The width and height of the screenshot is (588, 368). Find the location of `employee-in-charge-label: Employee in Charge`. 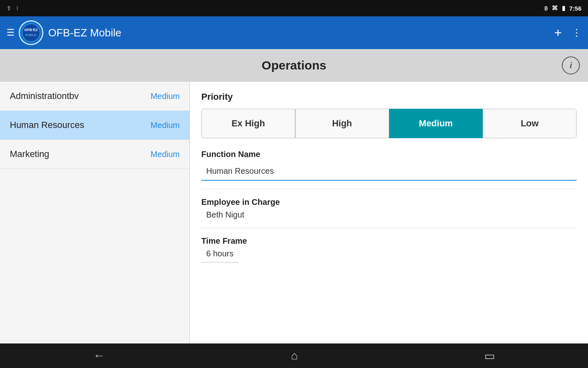

employee-in-charge-label: Employee in Charge is located at coordinates (389, 202).